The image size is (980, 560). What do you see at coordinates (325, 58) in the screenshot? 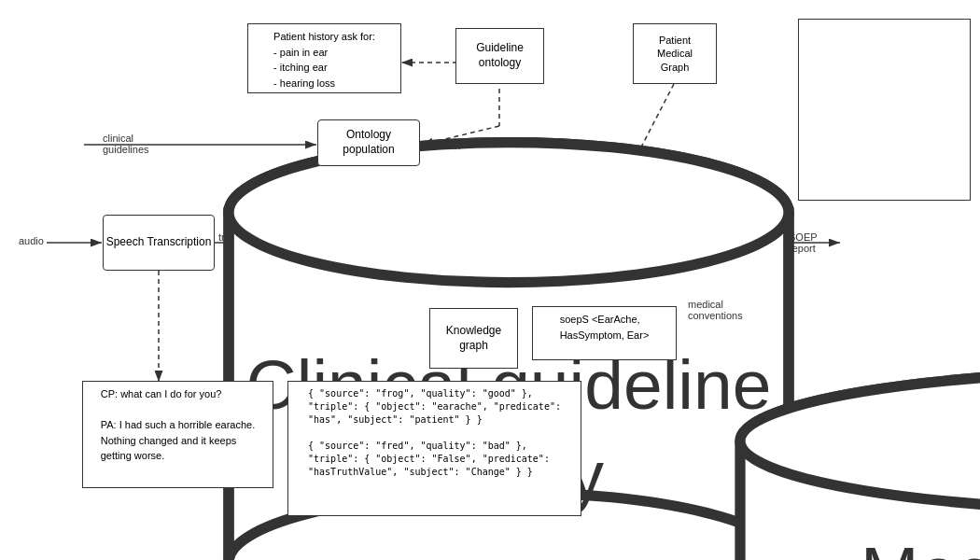
I see `patient-history-box: Patient history ask for:- pain in ear- i…` at bounding box center [325, 58].